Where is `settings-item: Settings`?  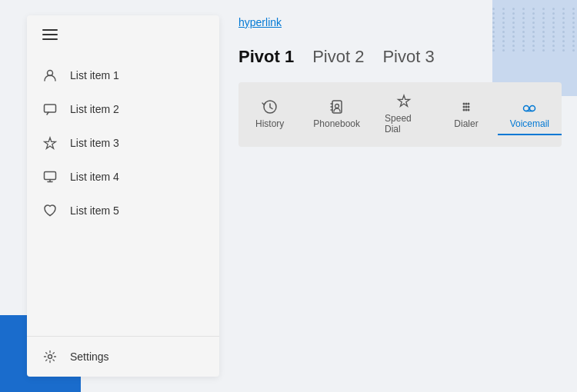 settings-item: Settings is located at coordinates (123, 357).